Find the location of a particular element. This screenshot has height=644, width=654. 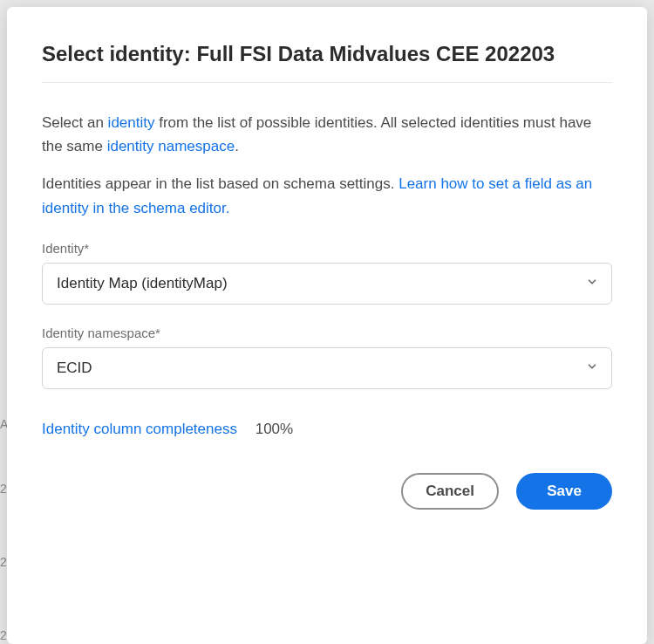

completeness-value: 100% is located at coordinates (274, 429).